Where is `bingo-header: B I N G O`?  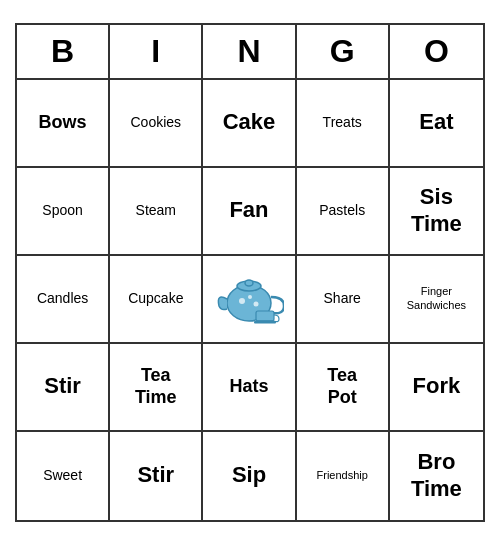 bingo-header: B I N G O is located at coordinates (250, 52).